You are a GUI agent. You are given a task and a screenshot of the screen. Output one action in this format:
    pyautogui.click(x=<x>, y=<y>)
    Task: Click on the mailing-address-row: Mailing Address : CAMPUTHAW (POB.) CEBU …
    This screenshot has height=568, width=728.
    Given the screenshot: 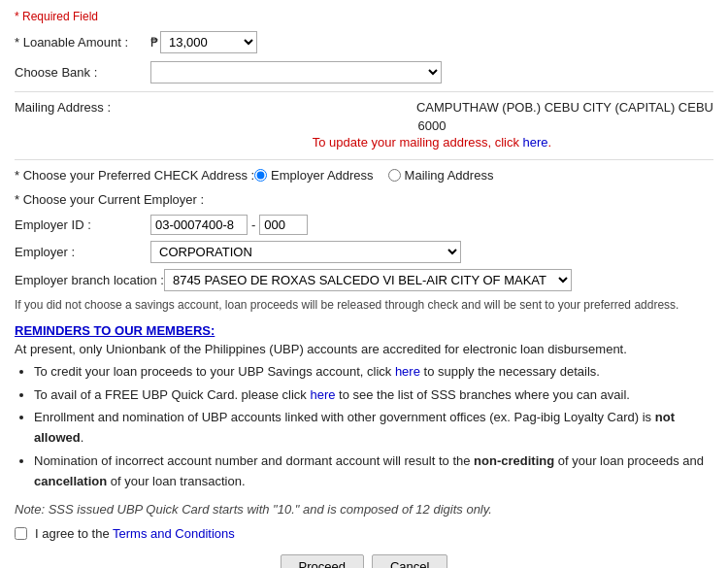 What is the action you would take?
    pyautogui.click(x=364, y=107)
    